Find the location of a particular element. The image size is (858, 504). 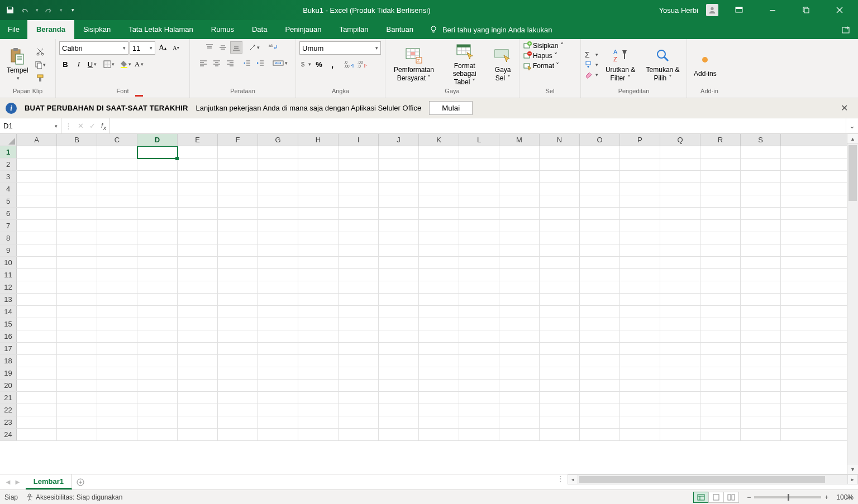

scroll-up-icon: ▲ is located at coordinates (852, 139).